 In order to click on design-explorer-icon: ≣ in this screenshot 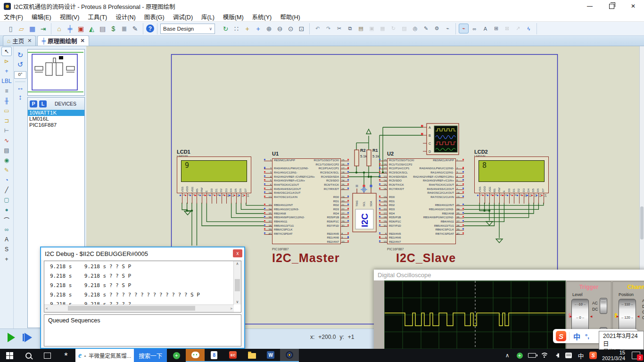, I will do `click(124, 28)`.